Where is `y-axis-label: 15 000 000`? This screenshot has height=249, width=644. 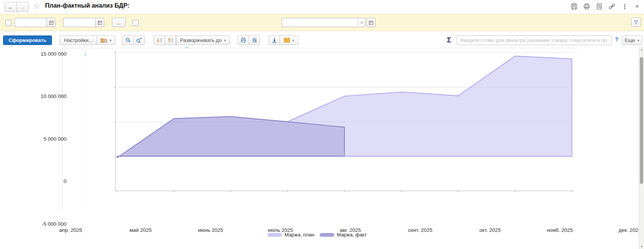 y-axis-label: 15 000 000 is located at coordinates (44, 54).